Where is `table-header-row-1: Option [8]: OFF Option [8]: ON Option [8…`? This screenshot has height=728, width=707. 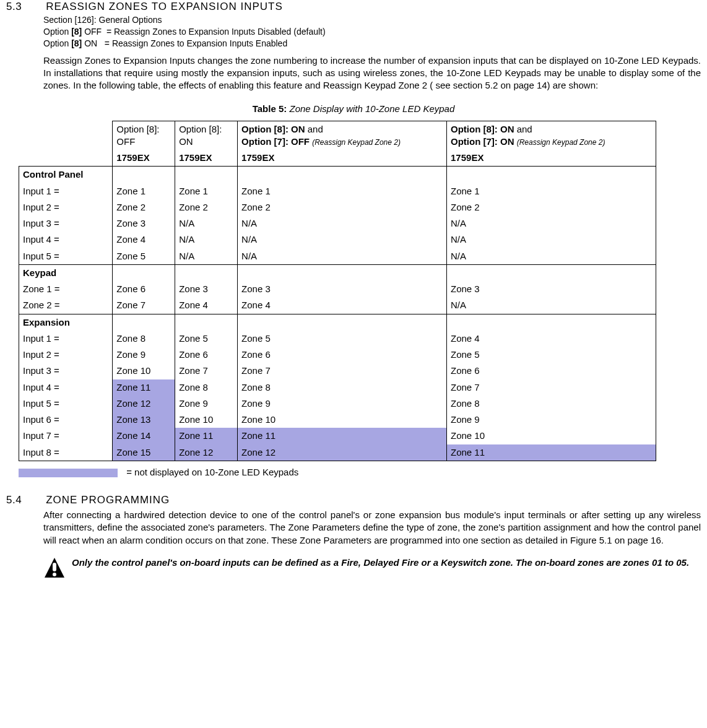
table-header-row-1: Option [8]: OFF Option [8]: ON Option [8… is located at coordinates (338, 135).